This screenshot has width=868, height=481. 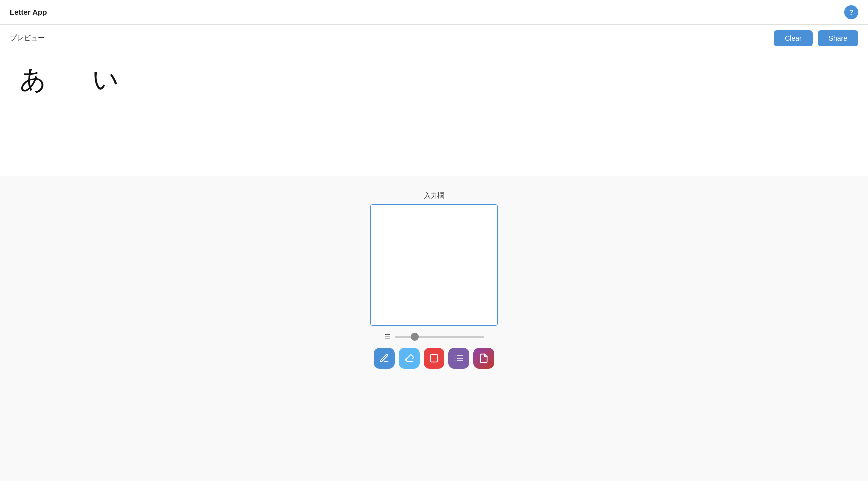 What do you see at coordinates (459, 358) in the screenshot?
I see `list-tool-button` at bounding box center [459, 358].